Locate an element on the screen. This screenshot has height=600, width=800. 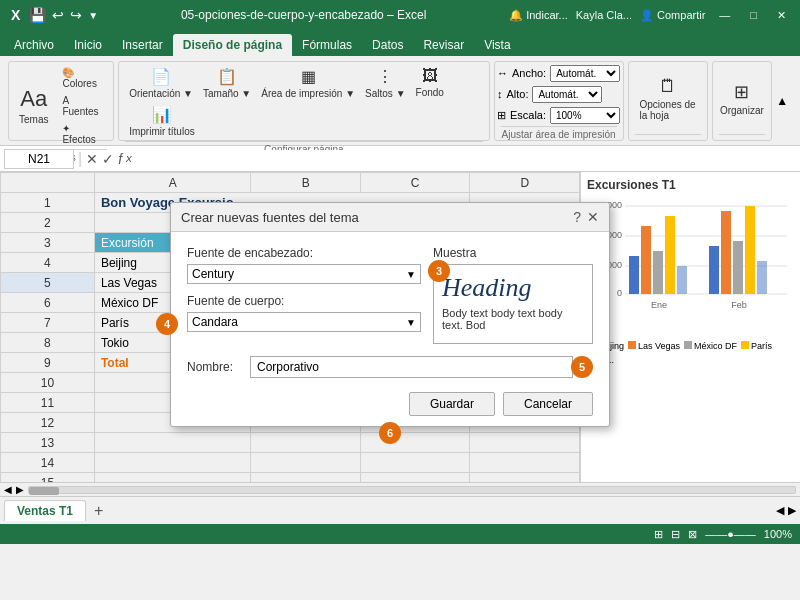
ribbon-tabs: Archivo Inicio Insertar Diseño de página… is located at coordinates (400, 43).